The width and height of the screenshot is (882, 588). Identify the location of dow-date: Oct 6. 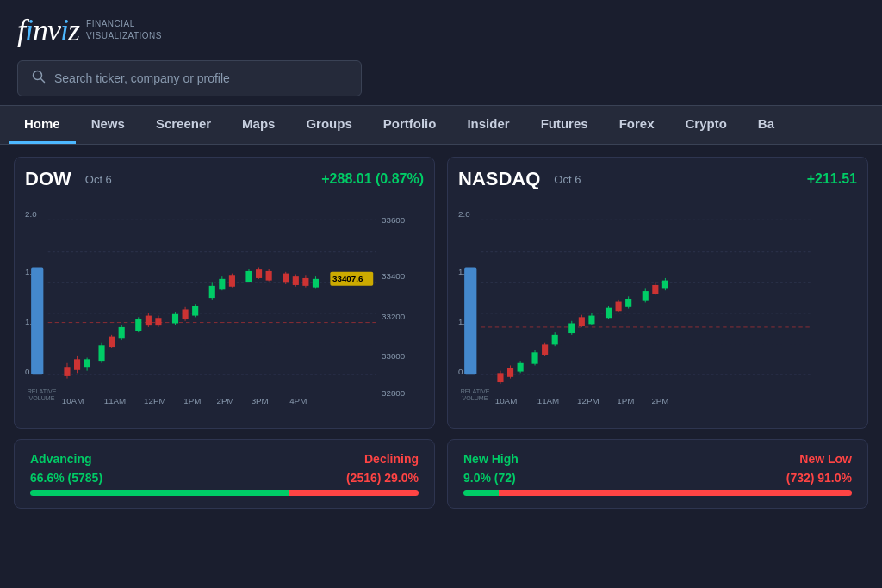
(98, 179).